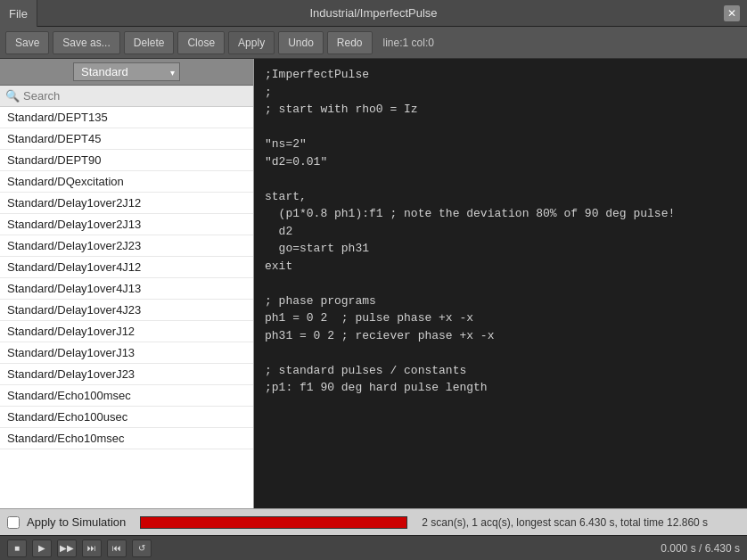  Describe the element at coordinates (12, 96) in the screenshot. I see `search-icon: 🔍` at that location.